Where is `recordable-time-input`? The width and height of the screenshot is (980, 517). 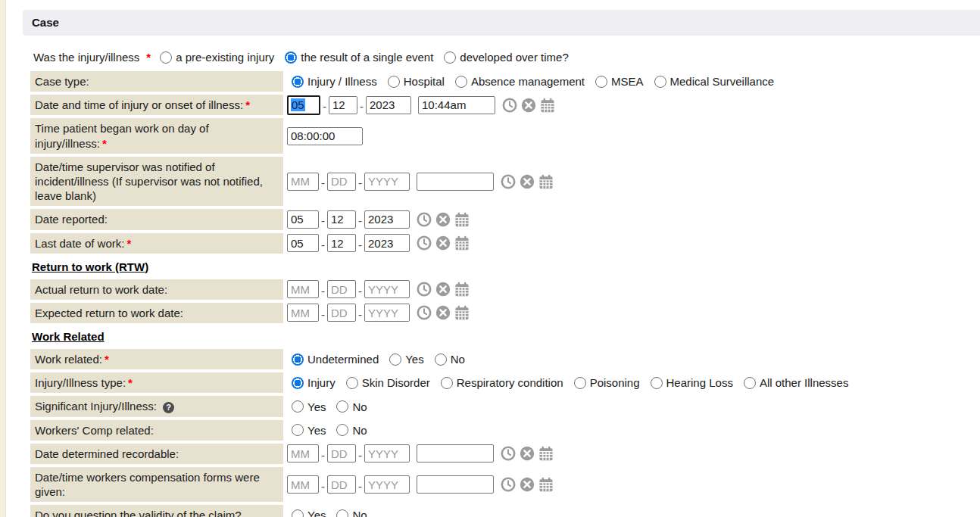 recordable-time-input is located at coordinates (455, 453).